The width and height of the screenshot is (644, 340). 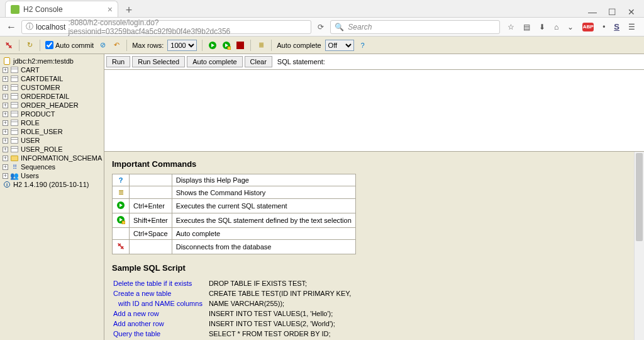 I want to click on auto-commit-input, so click(x=49, y=45).